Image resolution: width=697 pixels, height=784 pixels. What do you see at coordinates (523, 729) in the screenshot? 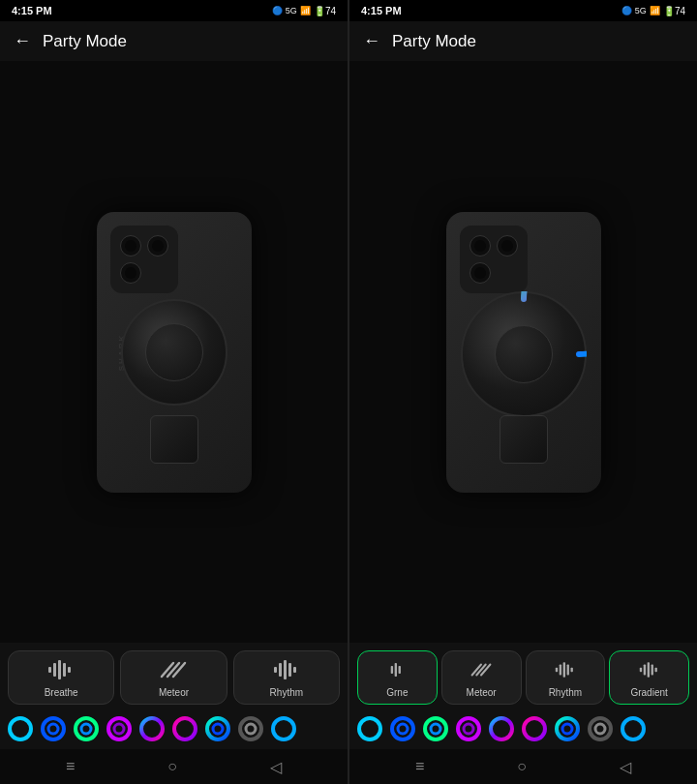
I see `color-circles-right` at bounding box center [523, 729].